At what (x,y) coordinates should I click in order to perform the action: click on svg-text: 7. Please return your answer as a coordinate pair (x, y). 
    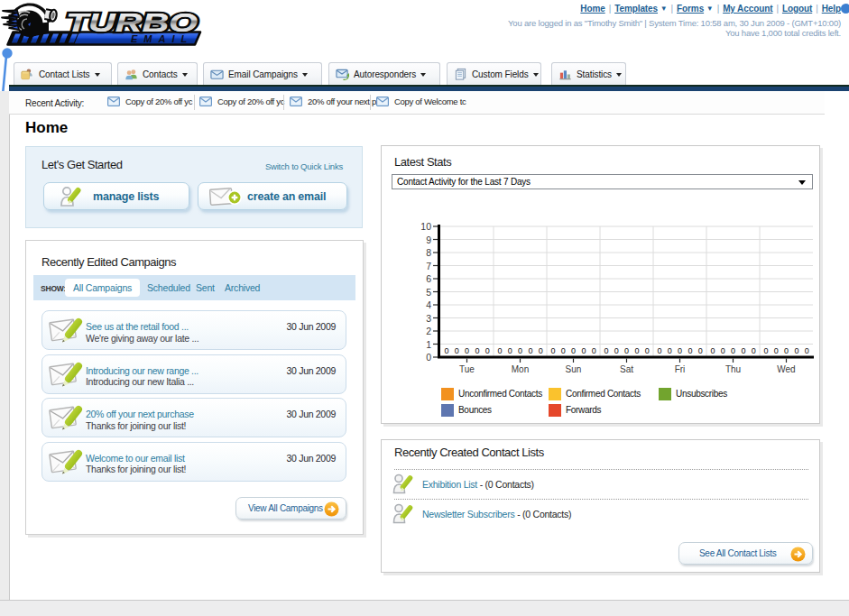
    Looking at the image, I should click on (429, 266).